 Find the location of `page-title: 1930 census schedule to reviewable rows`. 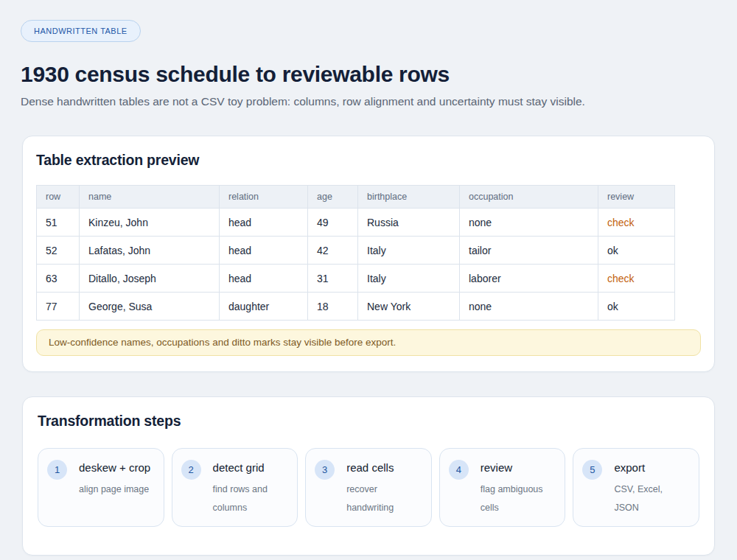

page-title: 1930 census schedule to reviewable rows is located at coordinates (368, 74).